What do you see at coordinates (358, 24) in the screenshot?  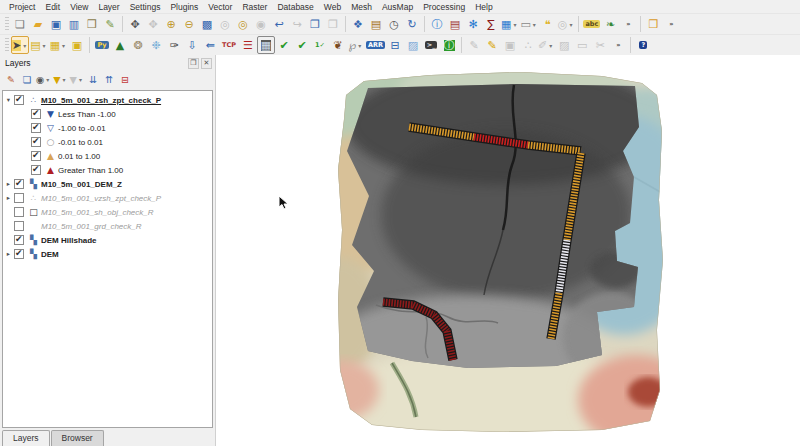 I see `new-spatial-bookmark-icon: ❖` at bounding box center [358, 24].